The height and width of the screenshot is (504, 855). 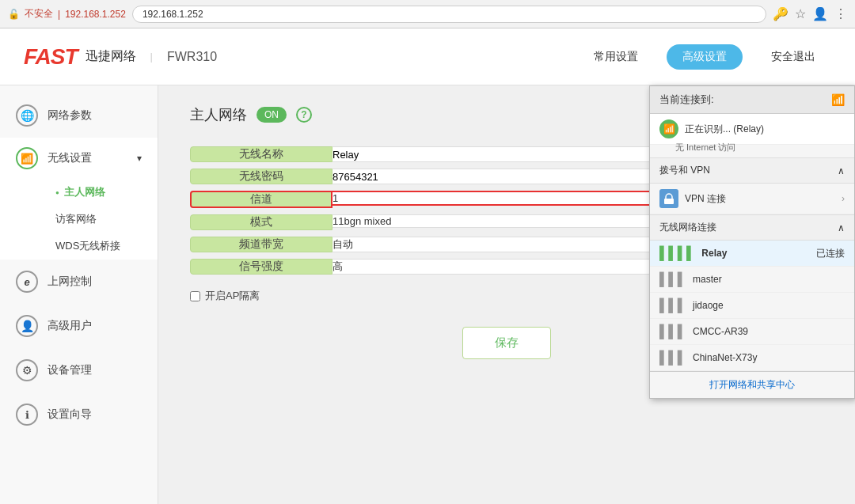 What do you see at coordinates (79, 326) in the screenshot?
I see `sidebar-item-advanced-user: 👤 高级用户` at bounding box center [79, 326].